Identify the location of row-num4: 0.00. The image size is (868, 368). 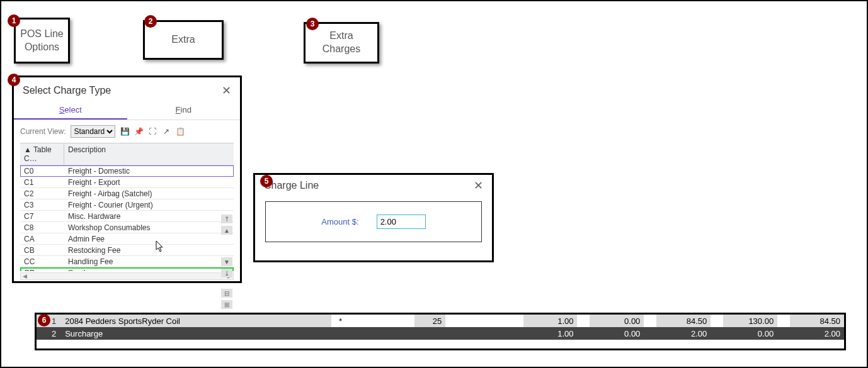
(750, 333).